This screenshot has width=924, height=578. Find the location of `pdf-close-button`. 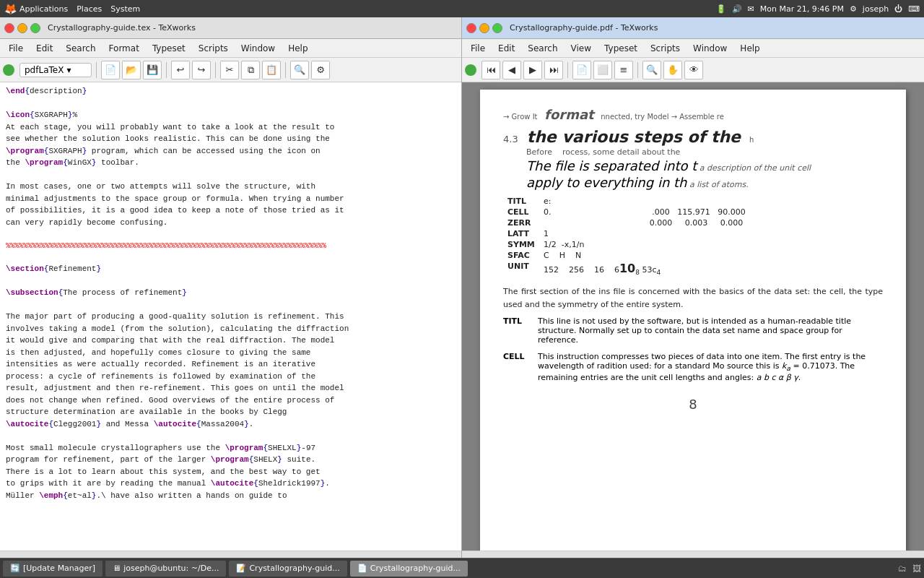

pdf-close-button is located at coordinates (471, 28).